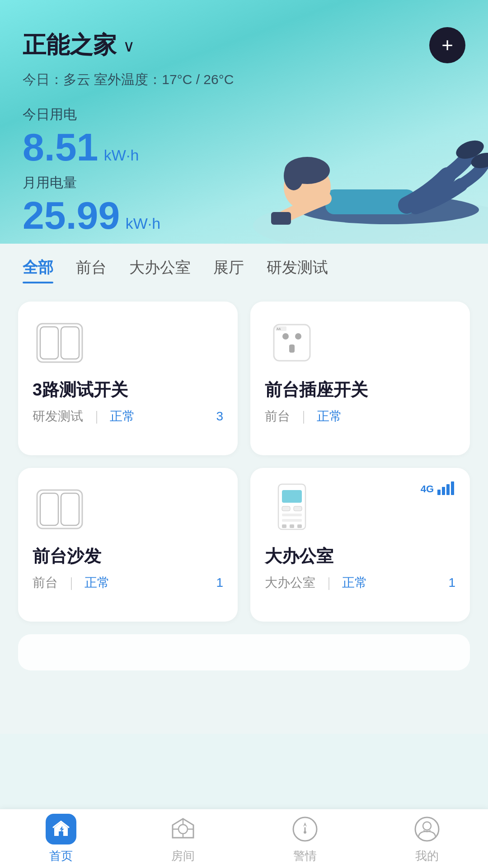 The width and height of the screenshot is (488, 868). What do you see at coordinates (128, 378) in the screenshot?
I see `device-card-switch-3: 3路测试开关 研发测试 ｜ 正常 3` at bounding box center [128, 378].